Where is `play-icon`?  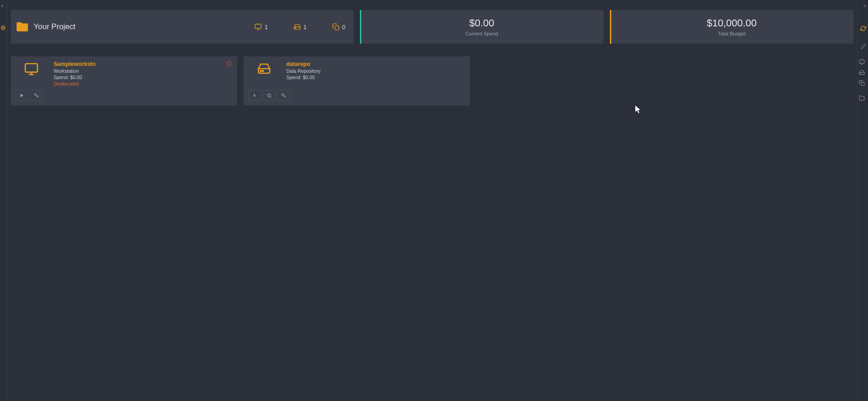 play-icon is located at coordinates (22, 95).